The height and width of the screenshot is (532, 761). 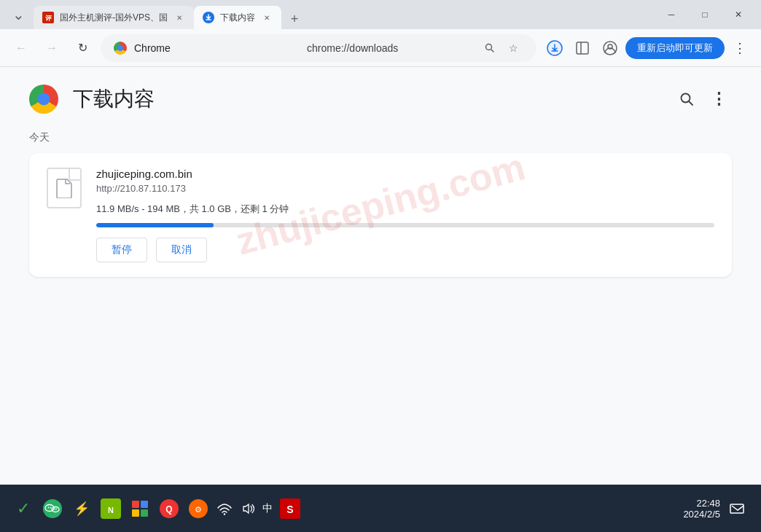 I want to click on search-icon-btn, so click(x=490, y=48).